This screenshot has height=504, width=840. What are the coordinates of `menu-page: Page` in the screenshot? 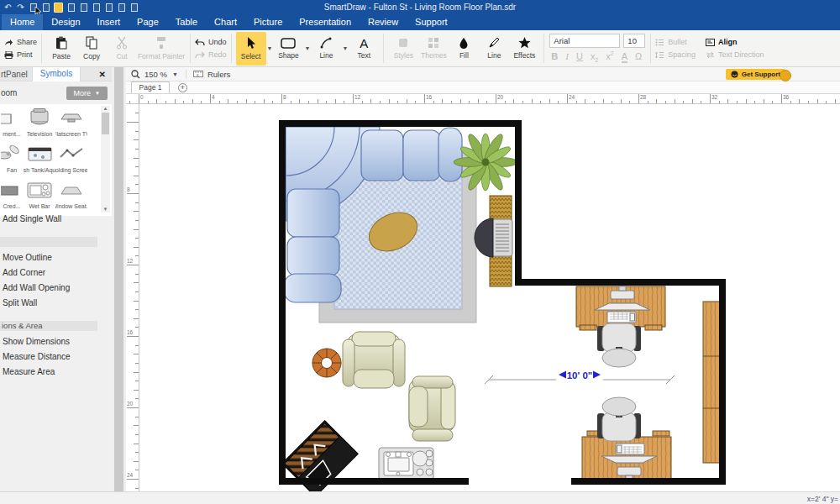 It's located at (148, 22).